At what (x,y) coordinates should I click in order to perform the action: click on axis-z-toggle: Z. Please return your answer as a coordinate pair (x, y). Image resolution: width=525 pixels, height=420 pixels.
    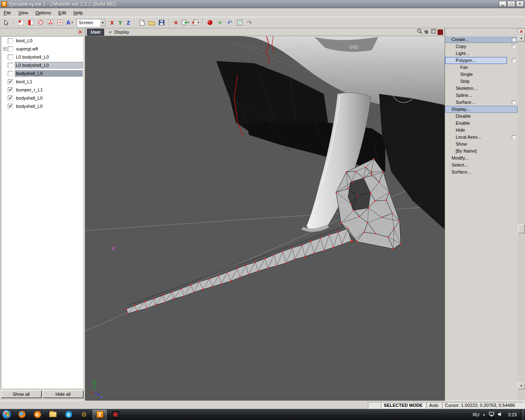
    Looking at the image, I should click on (128, 23).